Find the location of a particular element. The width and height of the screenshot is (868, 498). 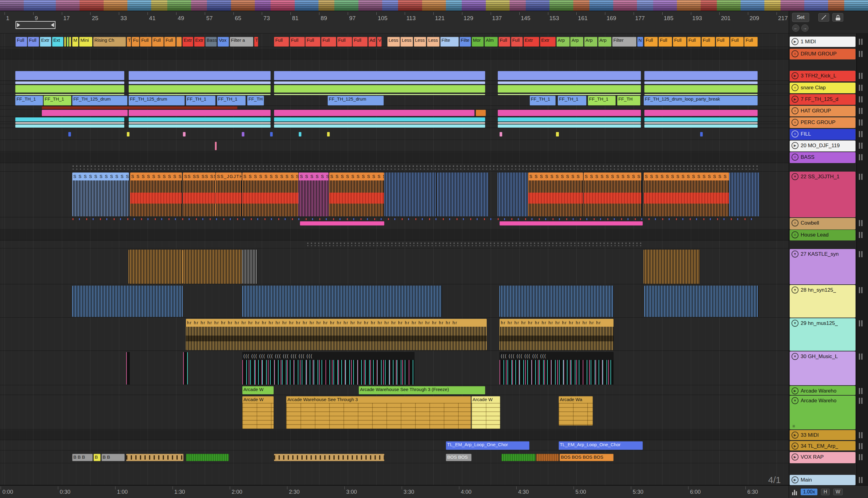

track-header-house-lead: ≡House Lead is located at coordinates (823, 235).